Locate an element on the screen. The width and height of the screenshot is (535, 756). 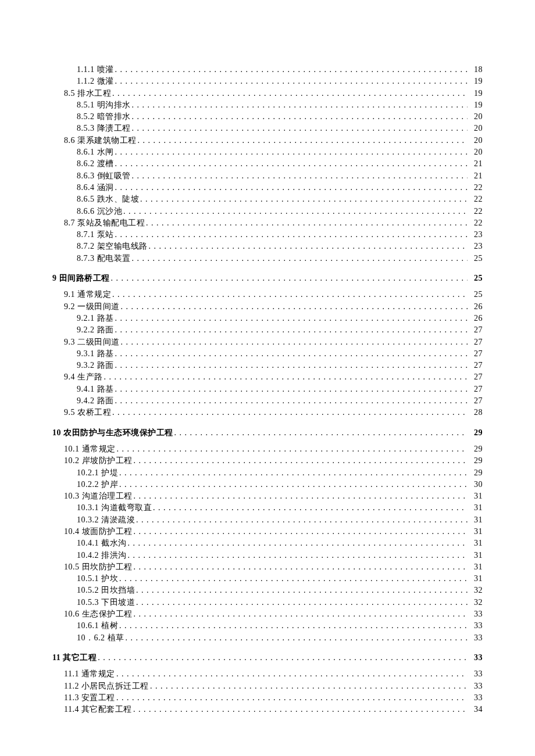
toc-entry-title: 护堤 is located at coordinates (109, 473).